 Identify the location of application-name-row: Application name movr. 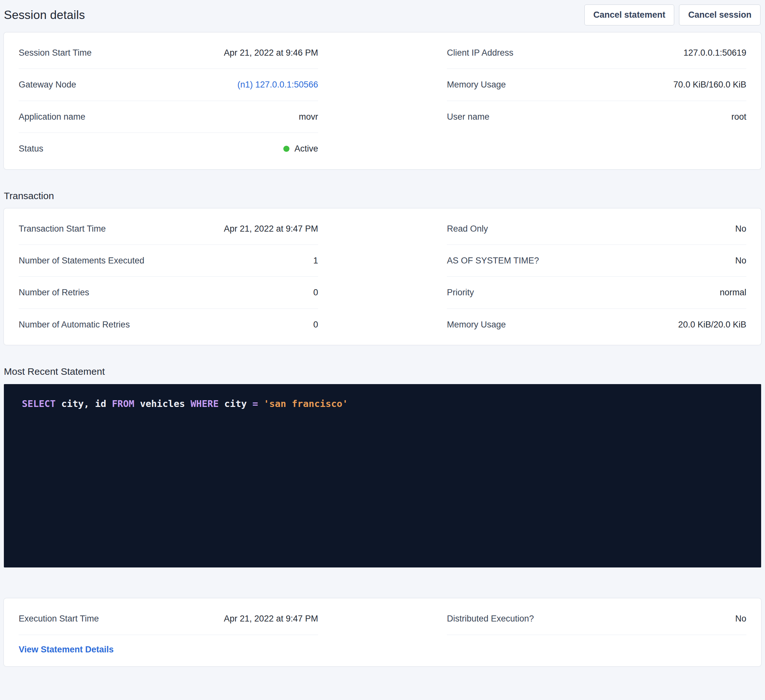
(168, 117).